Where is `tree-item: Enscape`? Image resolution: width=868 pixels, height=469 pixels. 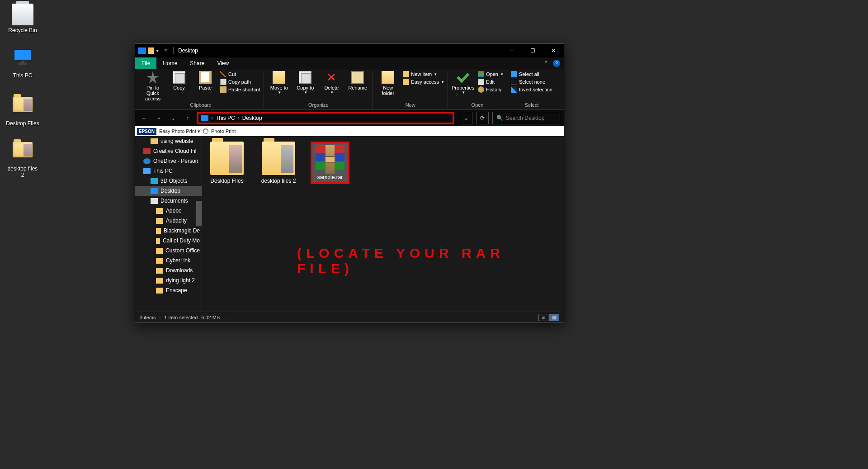 tree-item: Enscape is located at coordinates (168, 290).